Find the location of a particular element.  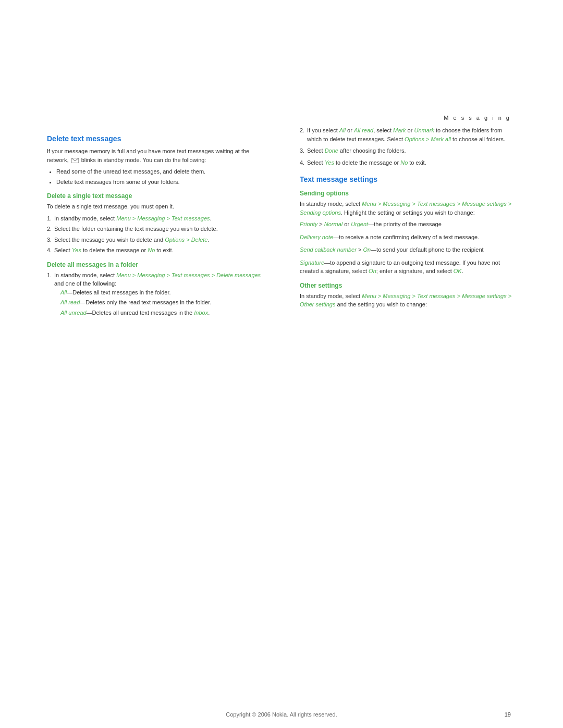

single-delete-intro: To delete a single text message, you mus… is located at coordinates (155, 206).